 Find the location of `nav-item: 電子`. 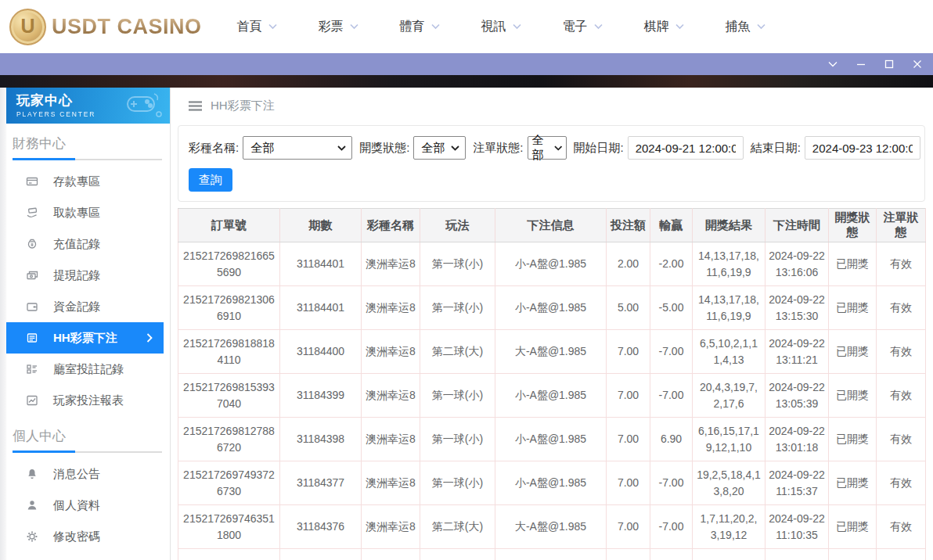

nav-item: 電子 is located at coordinates (582, 27).